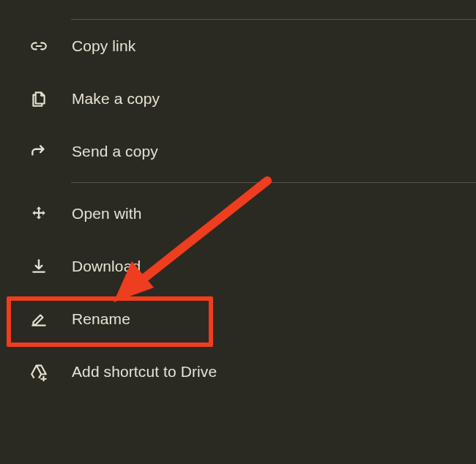 The width and height of the screenshot is (476, 464). I want to click on menu-item-label: Copy link, so click(104, 46).